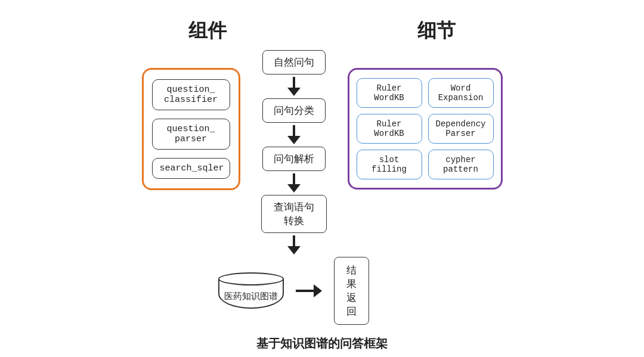  Describe the element at coordinates (294, 159) in the screenshot. I see `question-parse-box: 问句解析` at that location.